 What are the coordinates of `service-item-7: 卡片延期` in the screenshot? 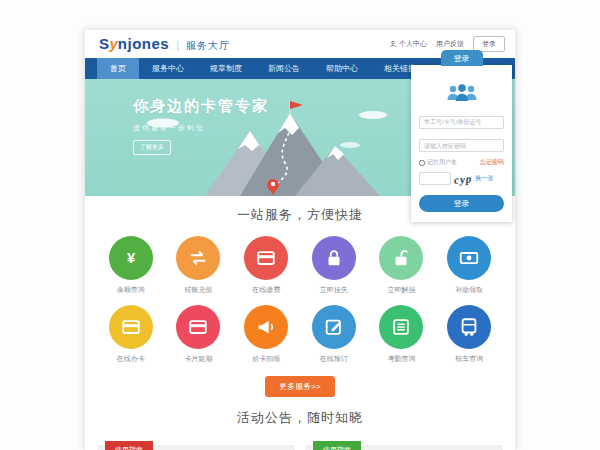 It's located at (199, 334).